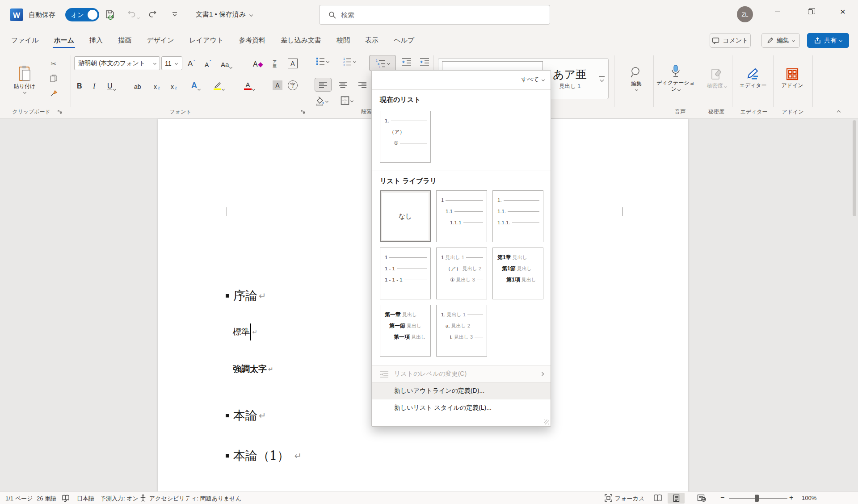  Describe the element at coordinates (757, 498) in the screenshot. I see `zoom-slider-thumb` at that location.